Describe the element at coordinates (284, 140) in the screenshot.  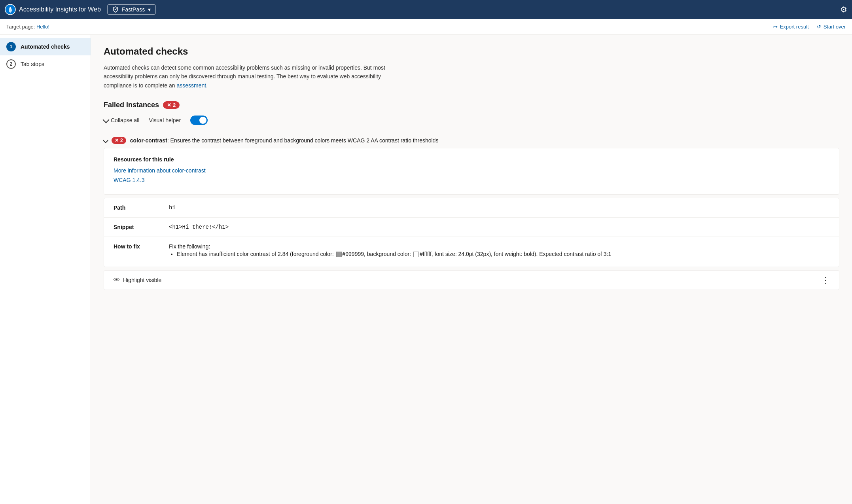
I see `rule-text: color-contrast: Ensures the contrast bet…` at that location.